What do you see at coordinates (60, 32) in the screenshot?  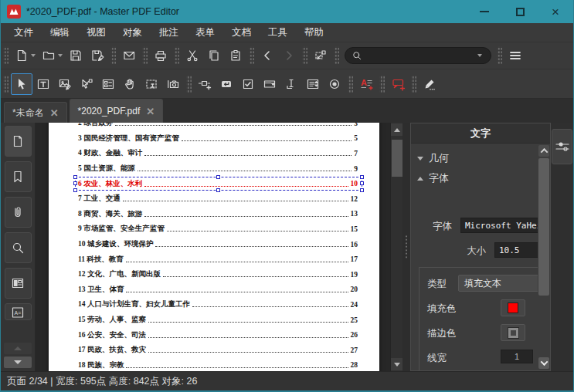 I see `menu-edit: 编辑` at bounding box center [60, 32].